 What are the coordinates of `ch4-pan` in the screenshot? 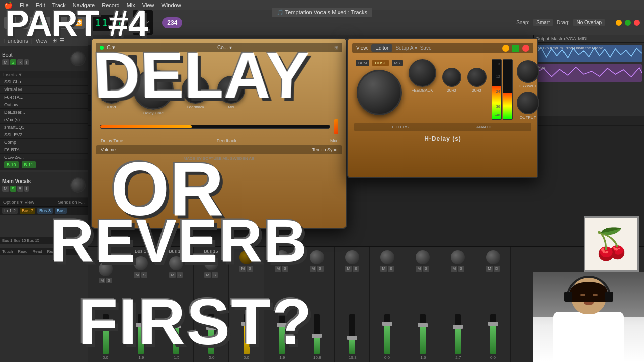 It's located at (247, 257).